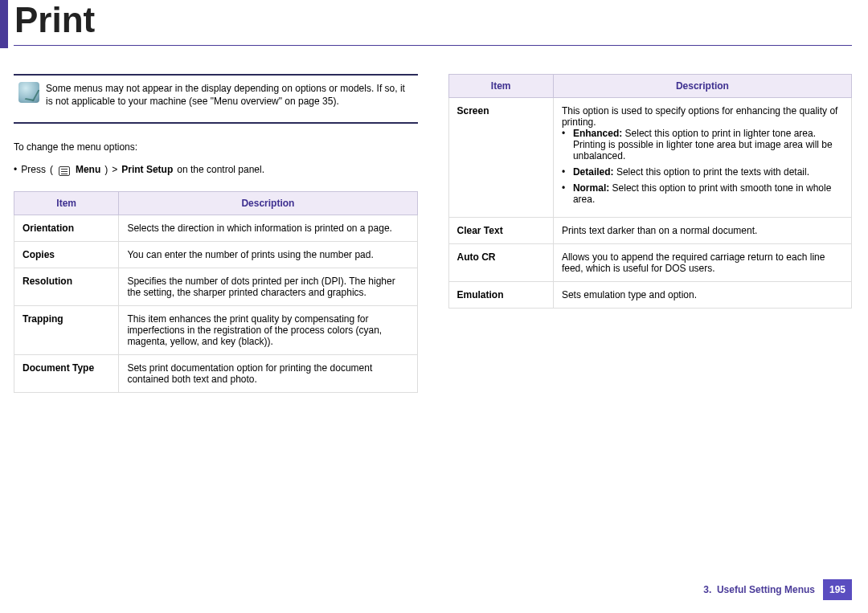  I want to click on bullet-body: Select this option to print the texts wi…, so click(713, 172).